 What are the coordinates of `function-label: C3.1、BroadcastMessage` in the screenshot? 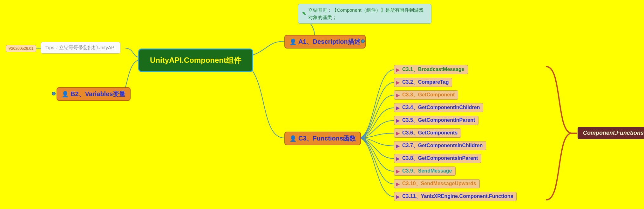 It's located at (433, 70).